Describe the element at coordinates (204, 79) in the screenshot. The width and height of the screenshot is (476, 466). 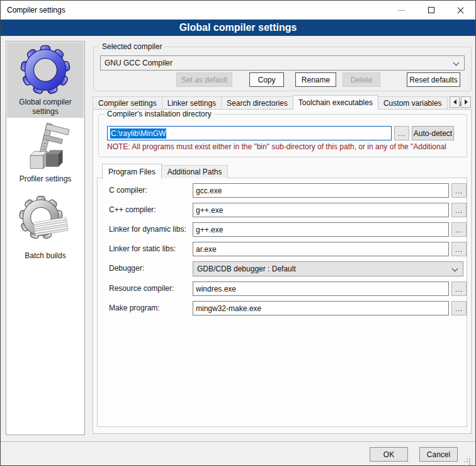
I see `set-as-default-button: Set as default` at that location.